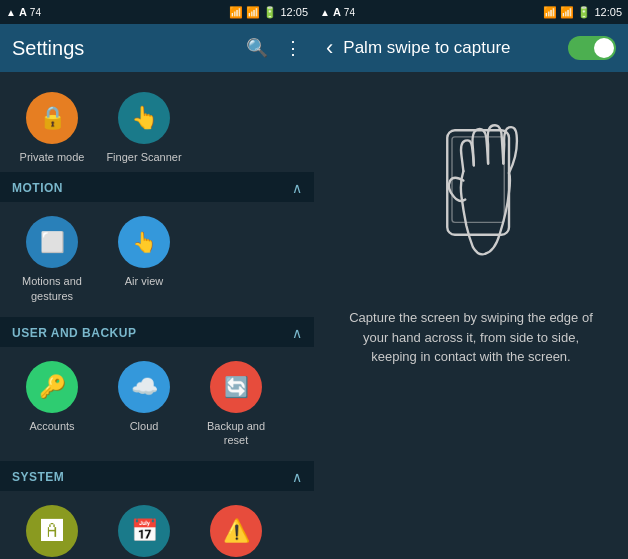  I want to click on backup-reset-icon: 🔄, so click(236, 387).